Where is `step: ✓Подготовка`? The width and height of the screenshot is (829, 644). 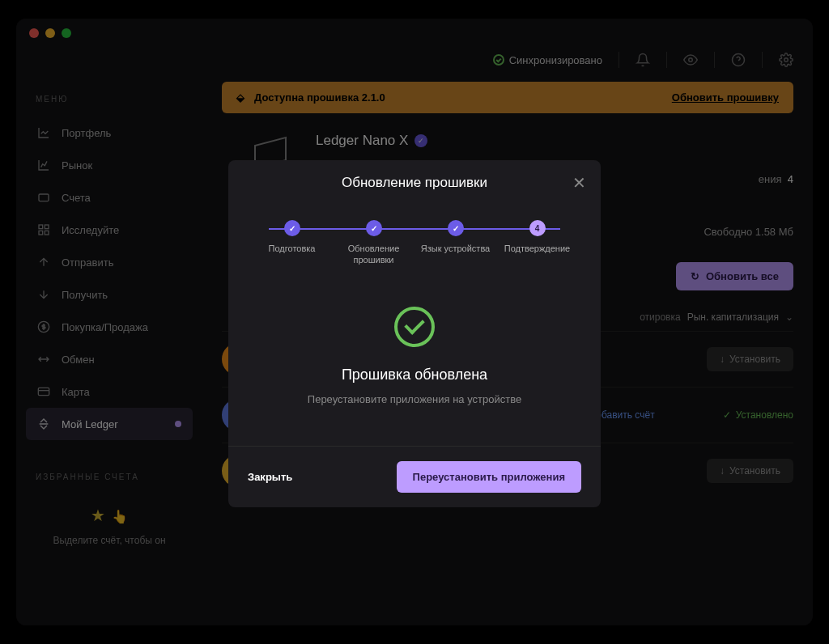 step: ✓Подготовка is located at coordinates (291, 243).